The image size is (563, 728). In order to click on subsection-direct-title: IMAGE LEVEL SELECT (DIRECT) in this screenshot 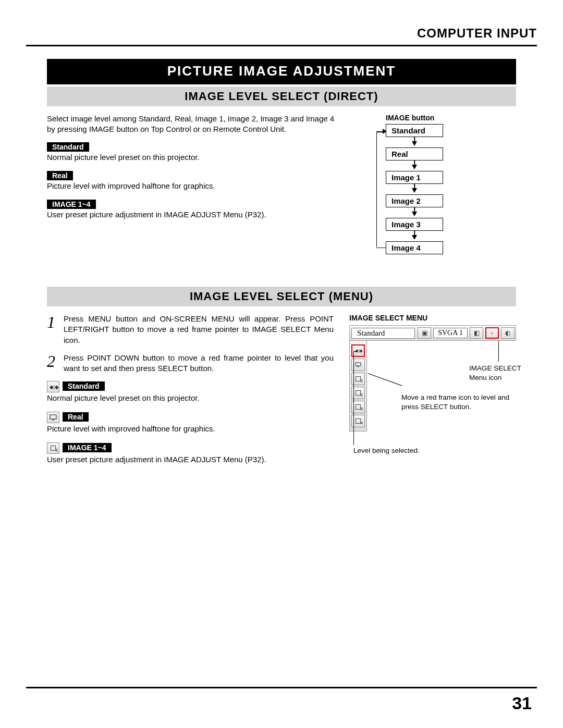, I will do `click(282, 96)`.